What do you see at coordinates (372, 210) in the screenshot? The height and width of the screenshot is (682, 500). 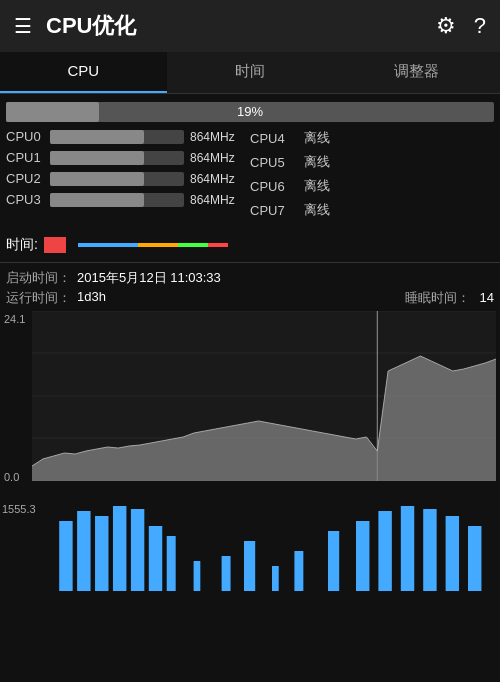 I see `cpu7-row: CPU7 离线` at bounding box center [372, 210].